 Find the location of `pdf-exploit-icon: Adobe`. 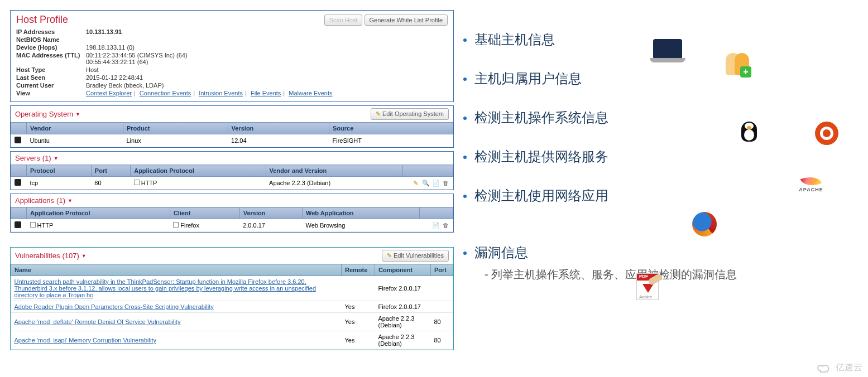

pdf-exploit-icon: Adobe is located at coordinates (648, 287).